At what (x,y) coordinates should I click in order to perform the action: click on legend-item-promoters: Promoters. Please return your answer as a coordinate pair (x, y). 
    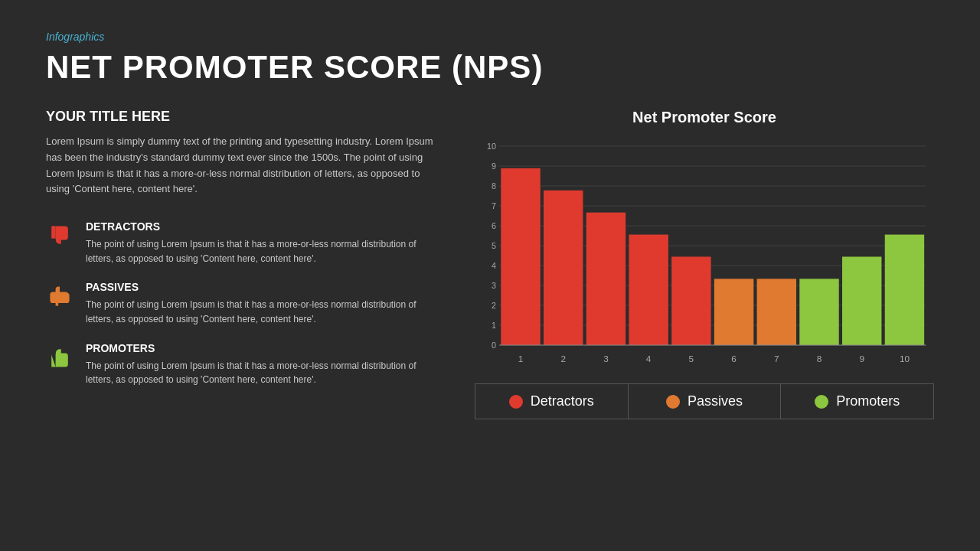
    Looking at the image, I should click on (858, 401).